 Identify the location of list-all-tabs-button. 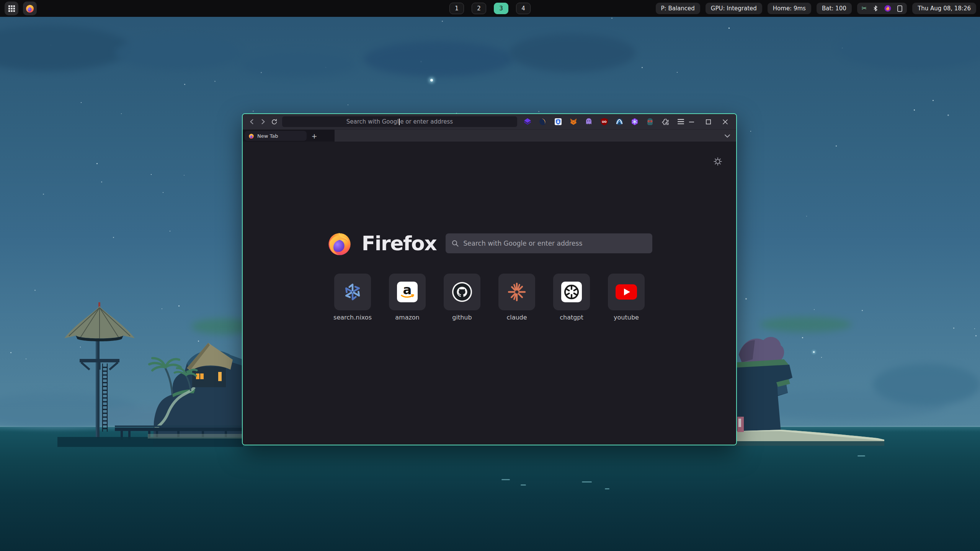
(727, 136).